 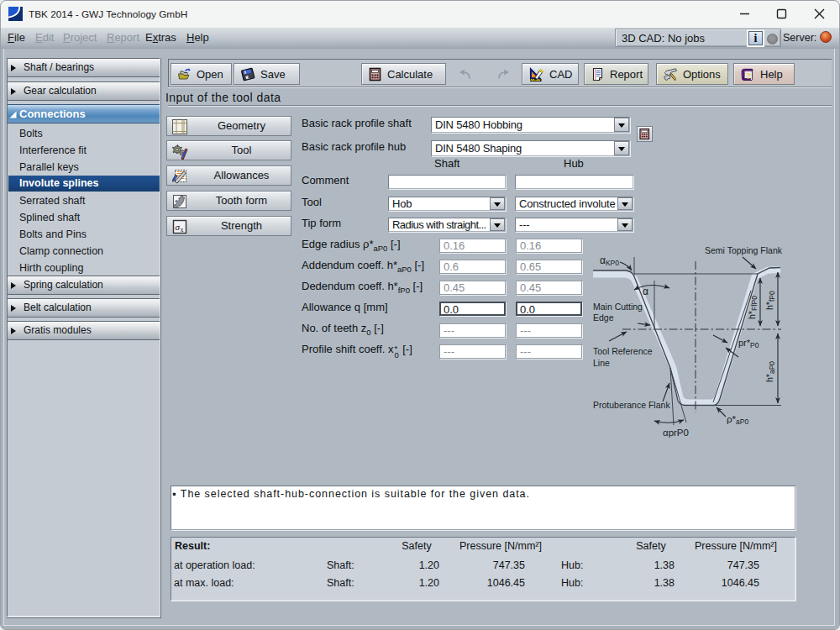 I want to click on svg-text: αprP0, so click(x=675, y=433).